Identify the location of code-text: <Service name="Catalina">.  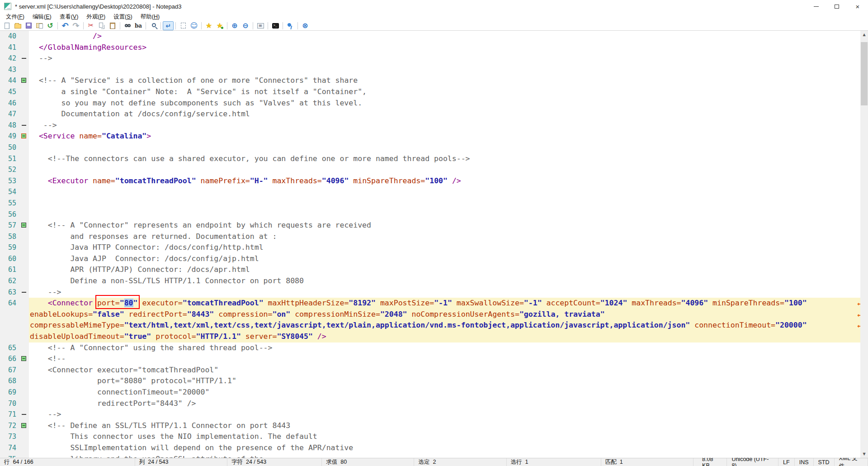
(448, 137).